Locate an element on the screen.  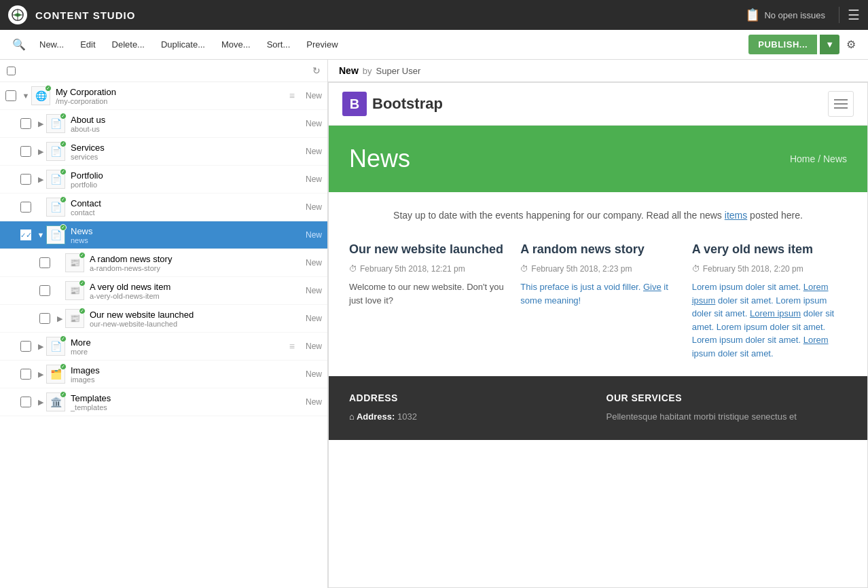
tree-item-images: ▶ 🗂️ Images images New is located at coordinates (164, 375).